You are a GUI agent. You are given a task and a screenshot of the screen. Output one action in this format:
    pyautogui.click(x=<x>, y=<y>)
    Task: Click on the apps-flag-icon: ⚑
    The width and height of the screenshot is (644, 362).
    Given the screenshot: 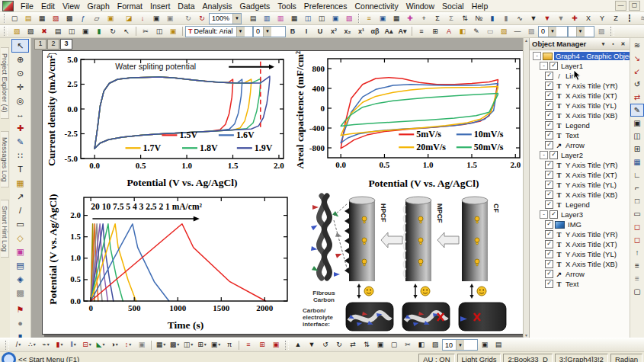 What is the action you would take?
    pyautogui.click(x=20, y=309)
    